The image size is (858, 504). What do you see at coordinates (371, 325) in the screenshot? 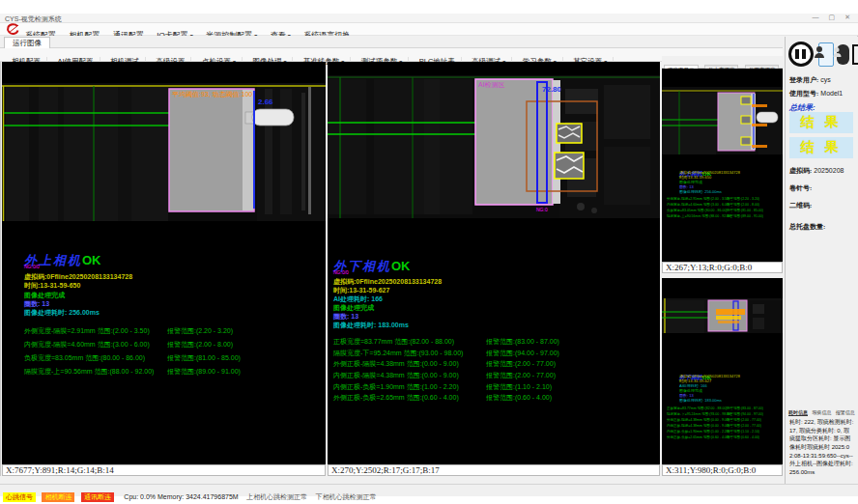
I see `lower-elapsed: 图像处理耗时: 183.00ms` at bounding box center [371, 325].